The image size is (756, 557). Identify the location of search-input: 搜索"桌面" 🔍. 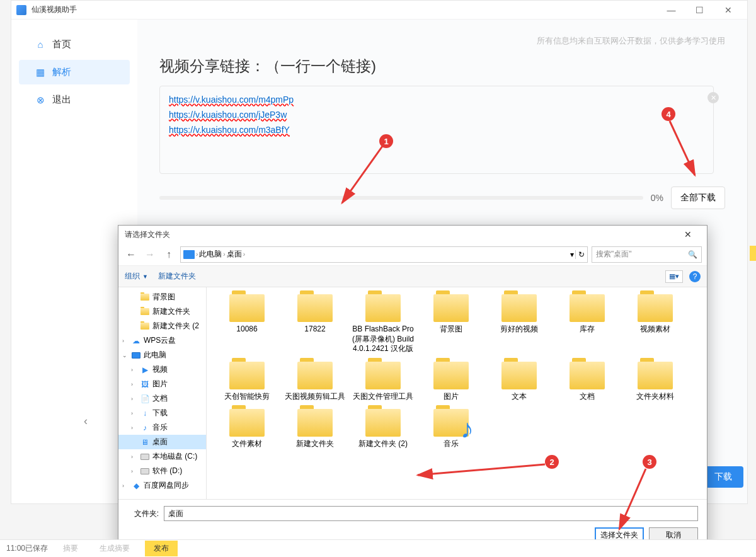
(646, 255).